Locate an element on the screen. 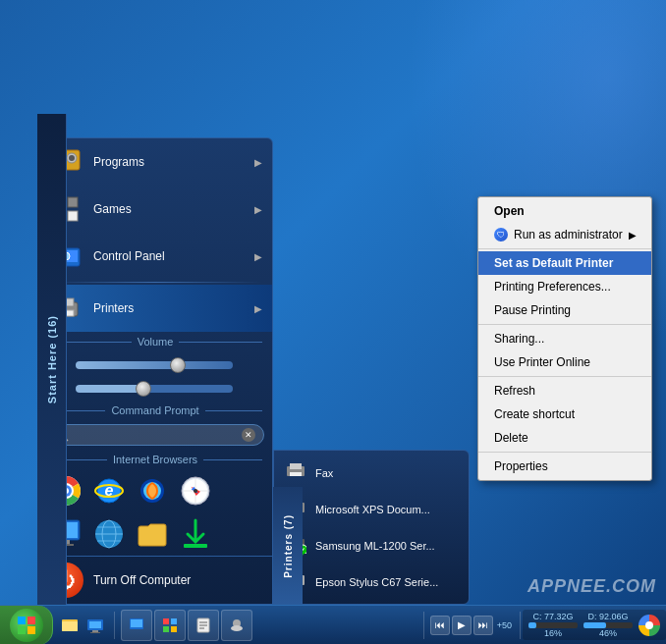 The height and width of the screenshot is (644, 666). volume-display: +50 is located at coordinates (505, 625).